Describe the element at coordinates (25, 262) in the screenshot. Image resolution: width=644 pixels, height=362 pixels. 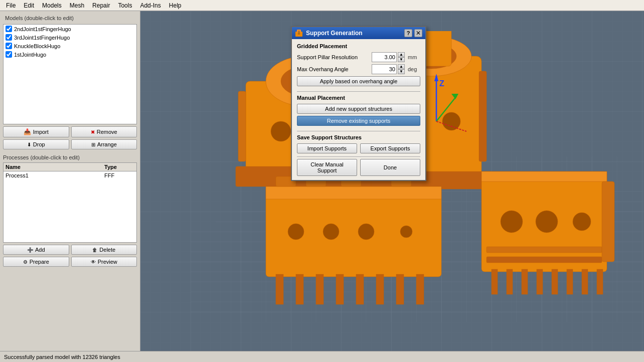
I see `prepare-icon` at that location.